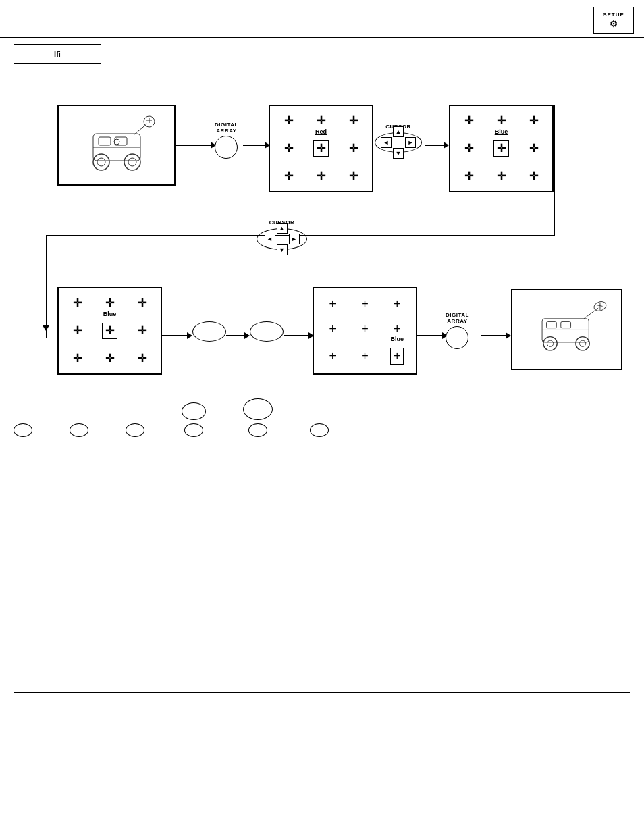 This screenshot has width=644, height=834. Describe the element at coordinates (322, 38) in the screenshot. I see `top-divider` at that location.